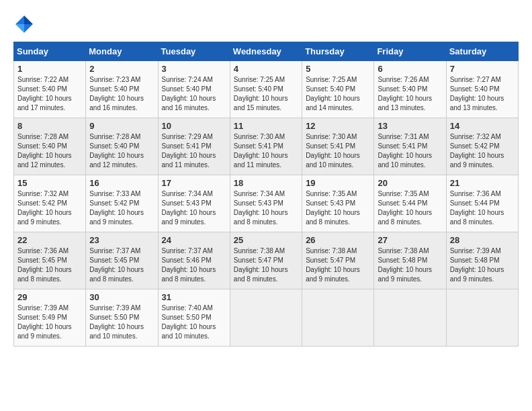 The image size is (532, 411). What do you see at coordinates (50, 126) in the screenshot?
I see `day-number: 8` at bounding box center [50, 126].